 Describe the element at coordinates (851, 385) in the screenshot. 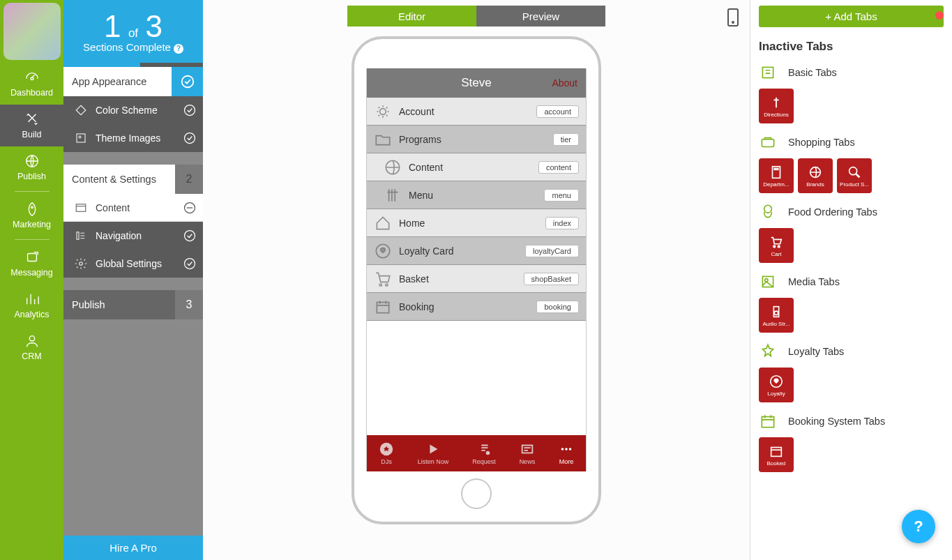

I see `tile-row: Loyalty` at that location.